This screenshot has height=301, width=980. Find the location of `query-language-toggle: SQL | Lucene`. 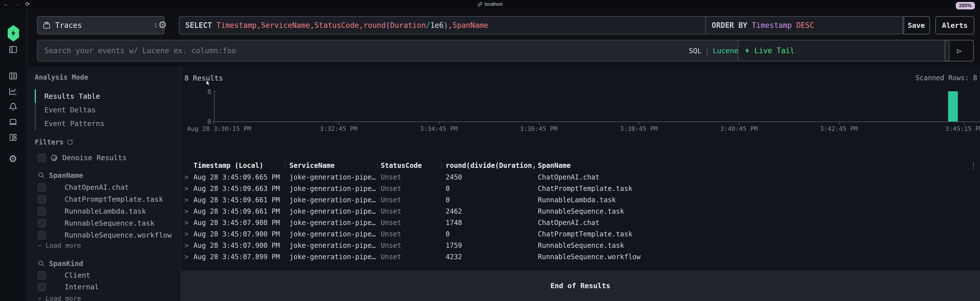

query-language-toggle: SQL | Lucene is located at coordinates (714, 51).